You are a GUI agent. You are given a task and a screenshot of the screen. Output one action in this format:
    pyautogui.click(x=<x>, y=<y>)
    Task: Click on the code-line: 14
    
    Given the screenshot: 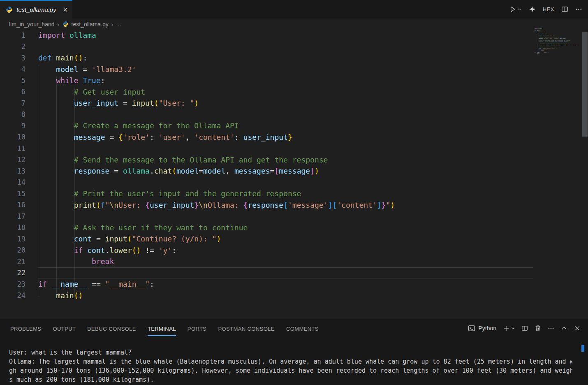 What is the action you would take?
    pyautogui.click(x=288, y=183)
    